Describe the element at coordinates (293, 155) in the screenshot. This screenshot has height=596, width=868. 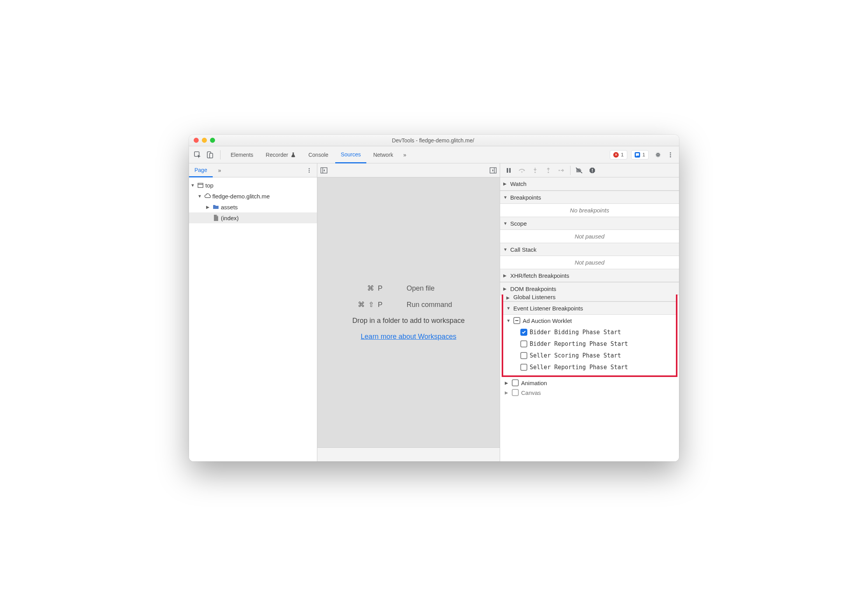
I see `flask-icon` at that location.